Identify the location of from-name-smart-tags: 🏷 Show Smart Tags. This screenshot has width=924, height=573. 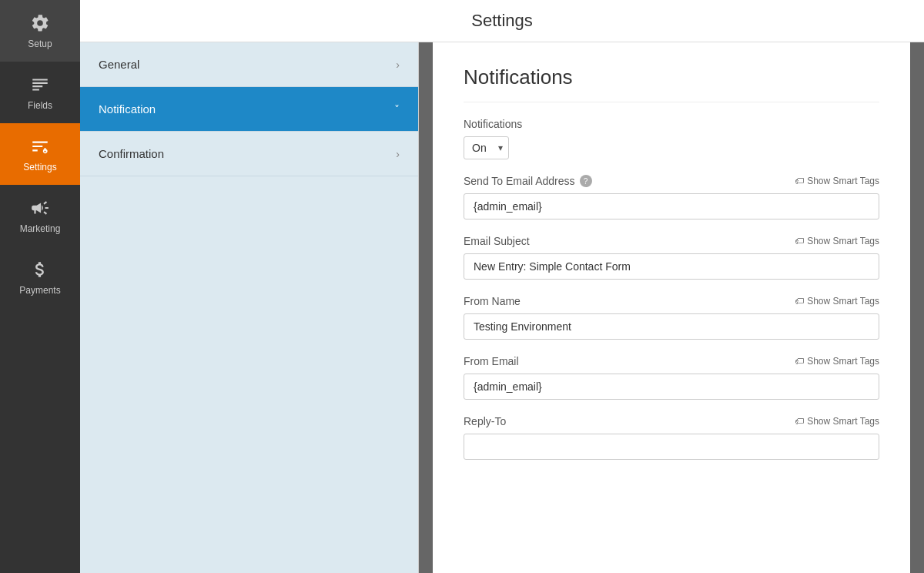
(837, 301).